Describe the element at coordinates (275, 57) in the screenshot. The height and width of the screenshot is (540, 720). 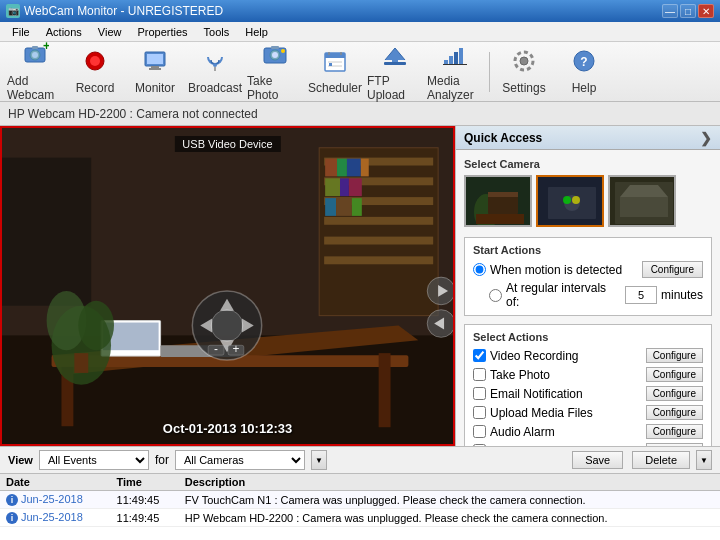
I see `take-photo-icon` at that location.